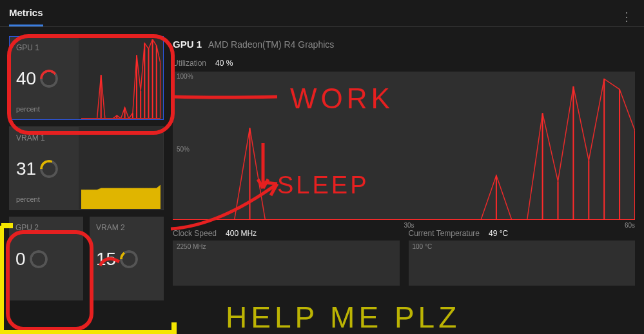  Describe the element at coordinates (26, 169) in the screenshot. I see `tile-value: 31` at that location.